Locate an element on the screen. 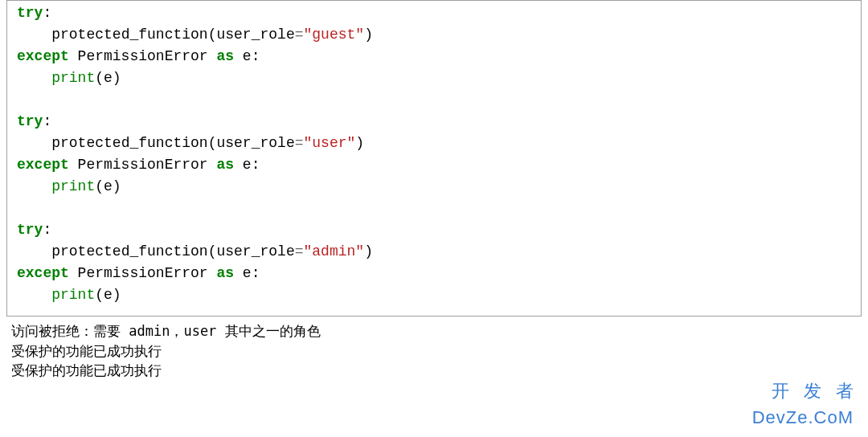  code-line: protected_function(user_role="guest") is located at coordinates (194, 35).